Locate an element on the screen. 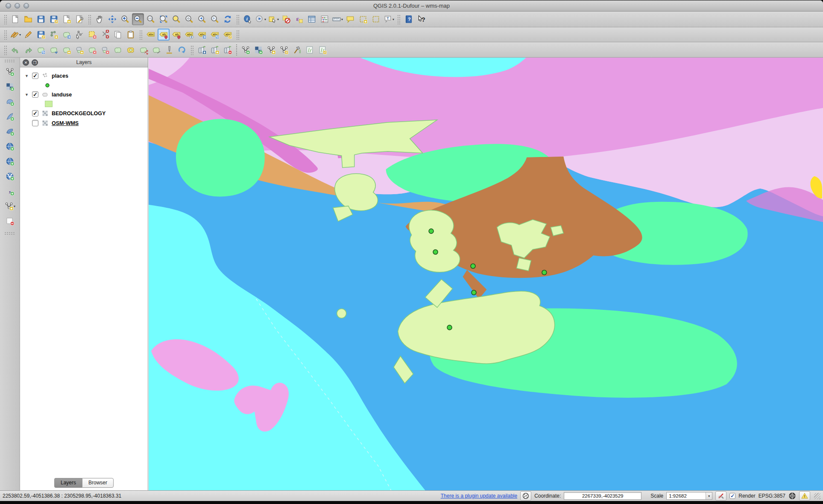 This screenshot has height=504, width=823. refresh-map-icon is located at coordinates (228, 19).